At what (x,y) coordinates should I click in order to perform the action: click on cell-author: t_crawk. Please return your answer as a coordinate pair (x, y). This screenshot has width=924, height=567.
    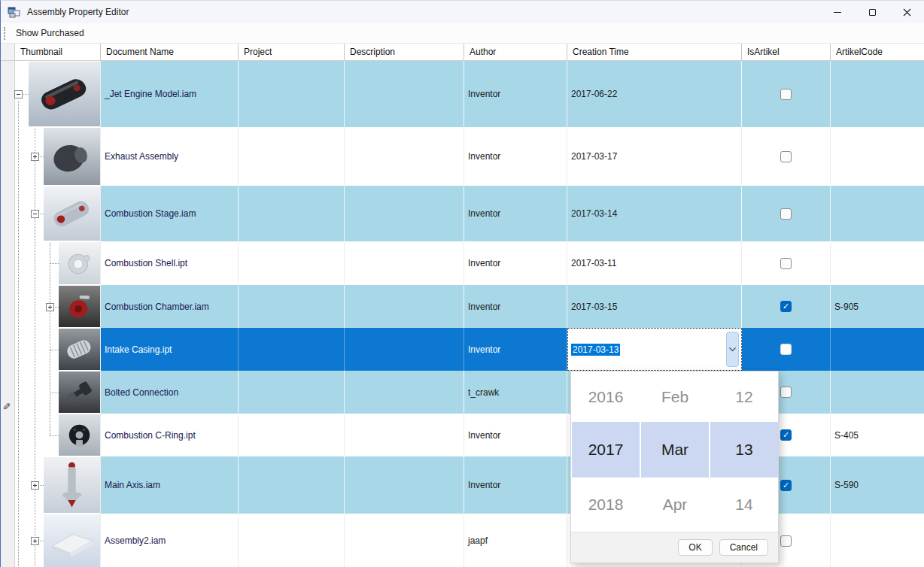
    Looking at the image, I should click on (516, 393).